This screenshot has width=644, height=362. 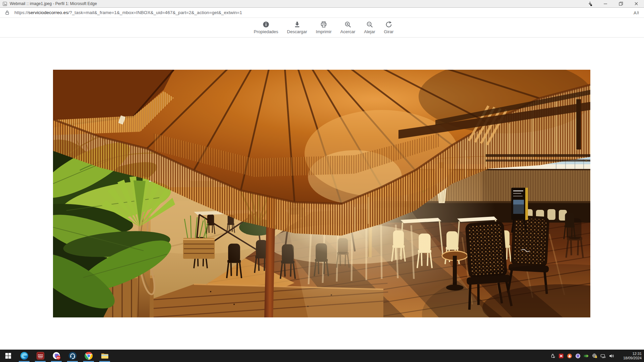 What do you see at coordinates (24, 356) in the screenshot?
I see `edge-icon` at bounding box center [24, 356].